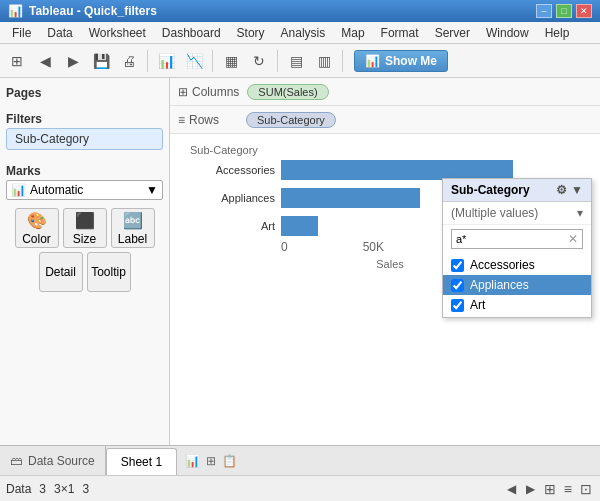  I want to click on status-dimensions: 3×1, so click(64, 489).